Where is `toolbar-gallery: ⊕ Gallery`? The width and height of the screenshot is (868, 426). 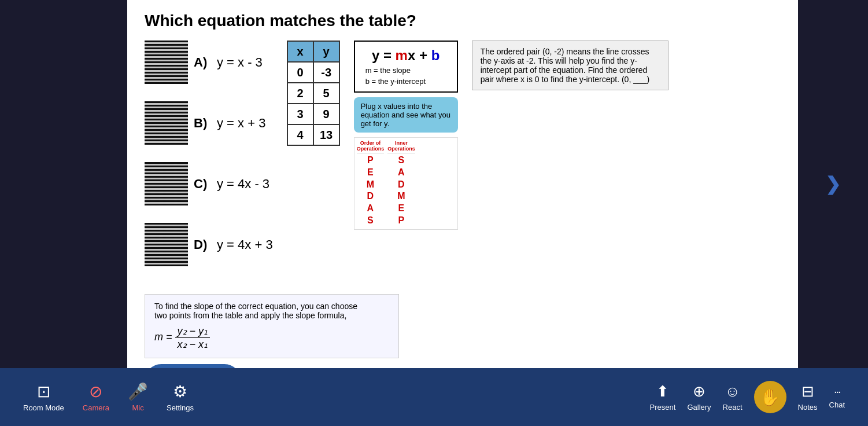
toolbar-gallery: ⊕ Gallery is located at coordinates (699, 397).